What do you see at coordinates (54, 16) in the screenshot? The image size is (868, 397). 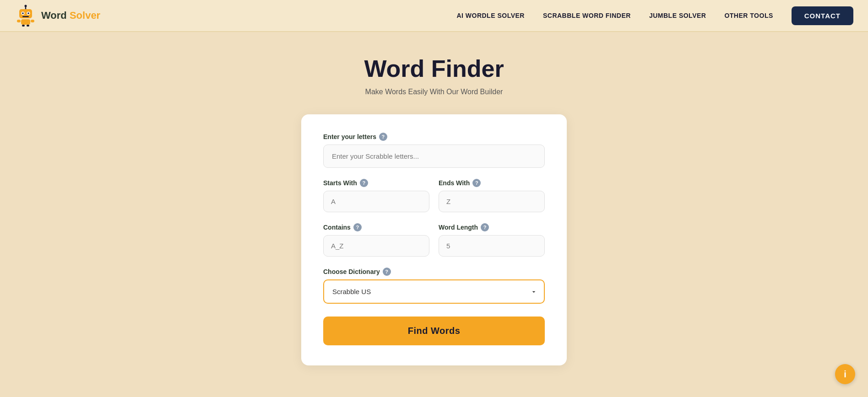 I see `logo-word-text: Word` at bounding box center [54, 16].